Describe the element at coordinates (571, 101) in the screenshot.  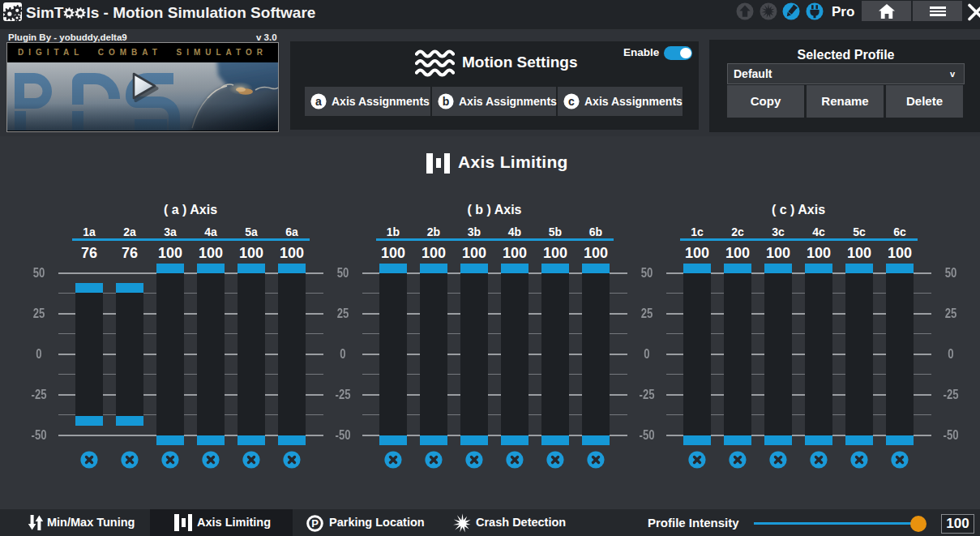
I see `svg-text: c` at that location.